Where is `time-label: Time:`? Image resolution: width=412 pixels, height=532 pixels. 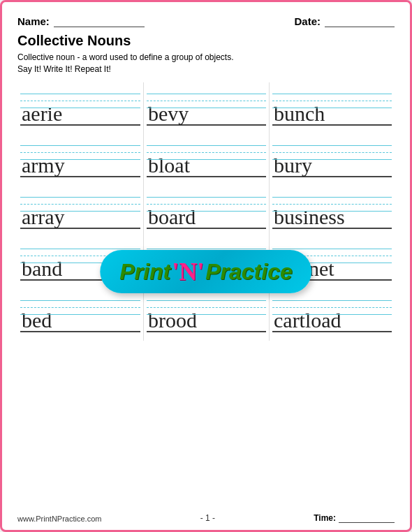 time-label: Time: is located at coordinates (325, 518).